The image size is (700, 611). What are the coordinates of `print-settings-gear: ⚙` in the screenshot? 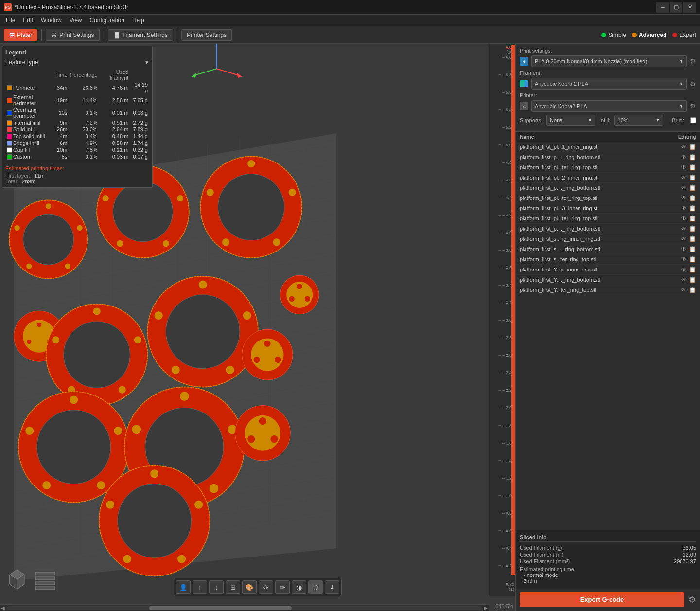 It's located at (693, 61).